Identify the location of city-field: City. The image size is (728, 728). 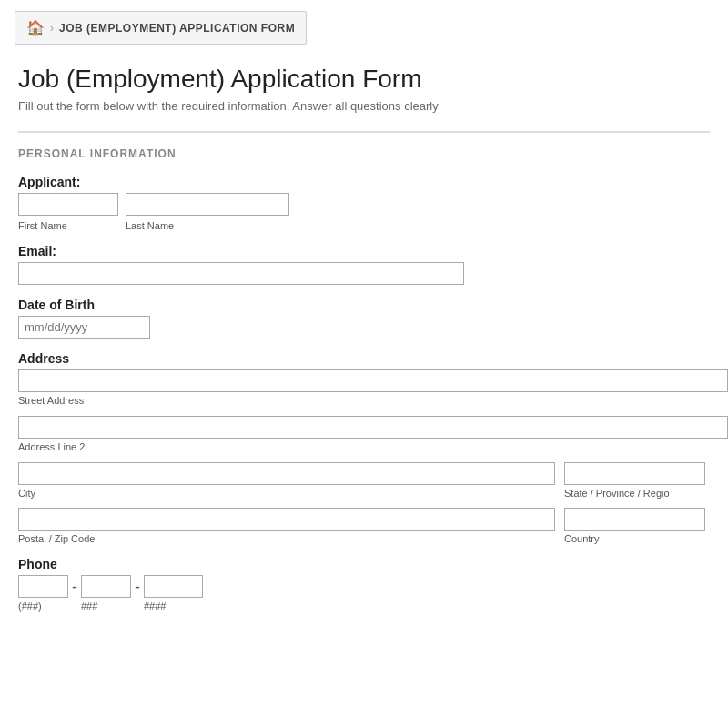
(287, 480).